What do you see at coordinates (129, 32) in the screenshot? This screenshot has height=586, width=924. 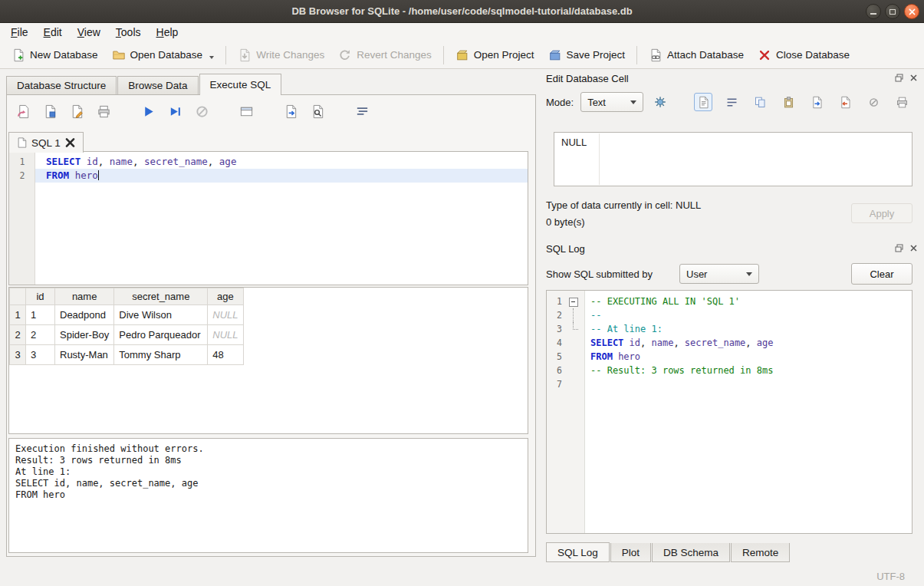 I see `menu-tools: Tools` at bounding box center [129, 32].